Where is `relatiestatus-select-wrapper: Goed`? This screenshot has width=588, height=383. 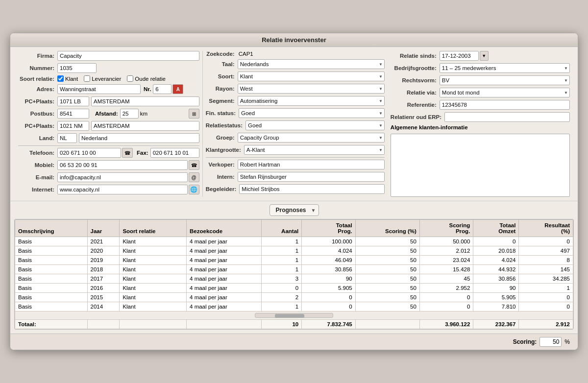 relatiestatus-select-wrapper: Goed is located at coordinates (315, 125).